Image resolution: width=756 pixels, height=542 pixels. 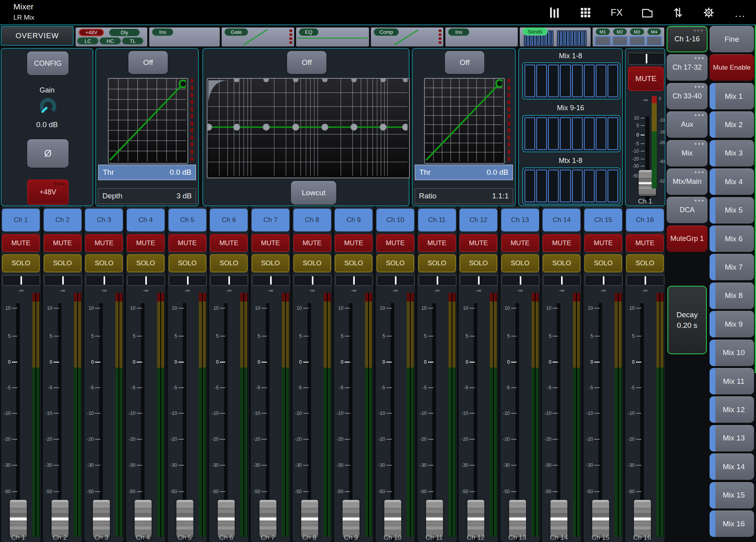 I want to click on strip-config-section: +48V Dly LC HC TL, so click(x=111, y=37).